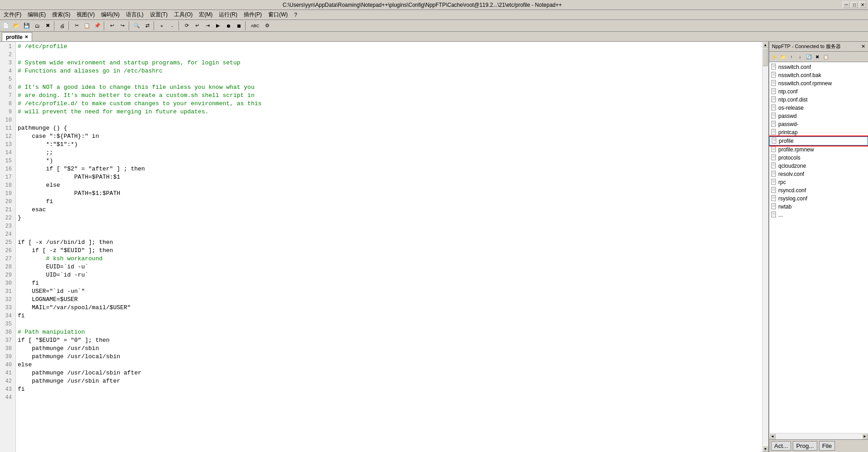 This screenshot has height=452, width=868. I want to click on menu-settings: 设置(T), so click(159, 15).